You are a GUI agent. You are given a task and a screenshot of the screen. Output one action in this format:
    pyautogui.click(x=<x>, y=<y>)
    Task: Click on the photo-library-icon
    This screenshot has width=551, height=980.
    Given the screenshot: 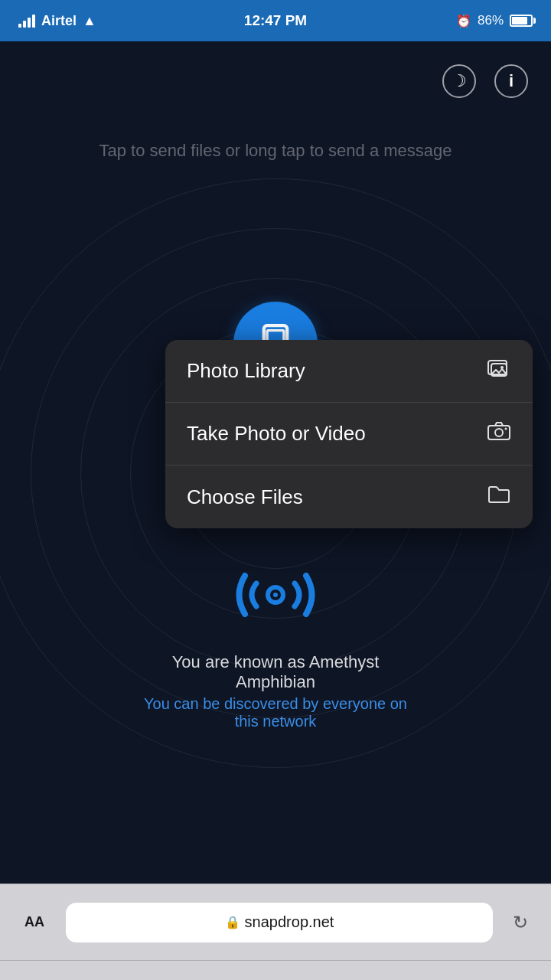 What is the action you would take?
    pyautogui.click(x=499, y=371)
    